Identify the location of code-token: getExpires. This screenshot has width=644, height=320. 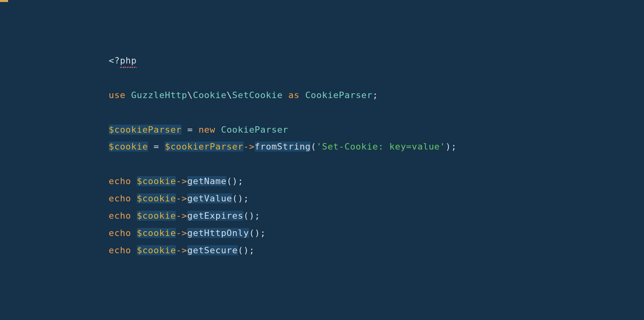
(215, 215).